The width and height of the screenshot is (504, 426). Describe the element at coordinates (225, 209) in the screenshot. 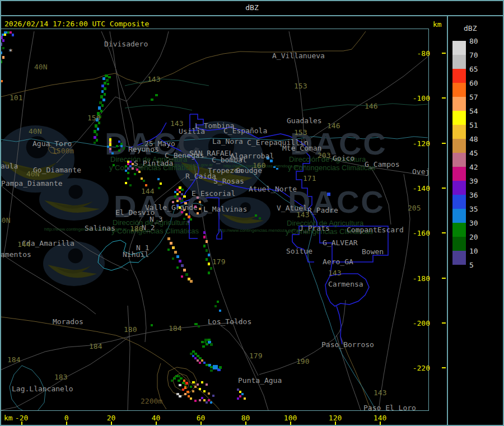

I see `place-label: L_Malvinas` at that location.